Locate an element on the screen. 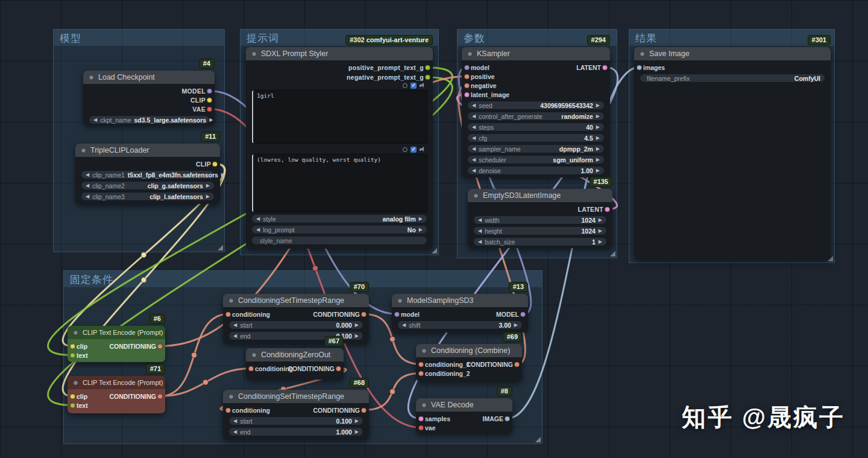 This screenshot has width=868, height=458. input-port-latent-image is located at coordinates (467, 94).